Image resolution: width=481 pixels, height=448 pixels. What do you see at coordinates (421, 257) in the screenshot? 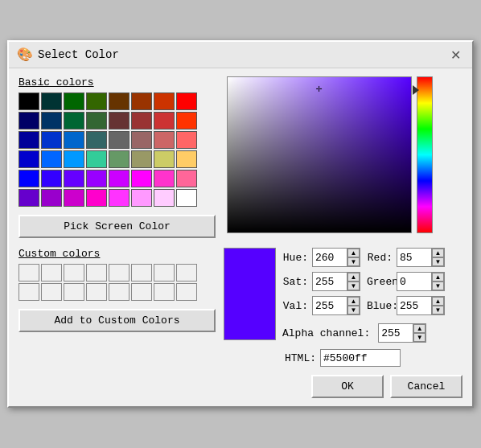
I see `red-spinner: ▲ ▼` at bounding box center [421, 257].